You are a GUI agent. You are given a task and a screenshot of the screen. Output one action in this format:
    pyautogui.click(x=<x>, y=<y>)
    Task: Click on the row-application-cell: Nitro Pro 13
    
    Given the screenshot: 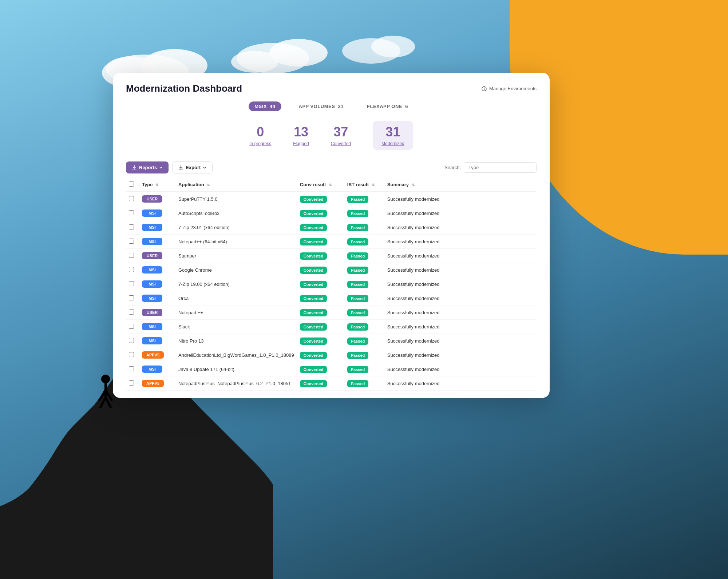 What is the action you would take?
    pyautogui.click(x=236, y=341)
    